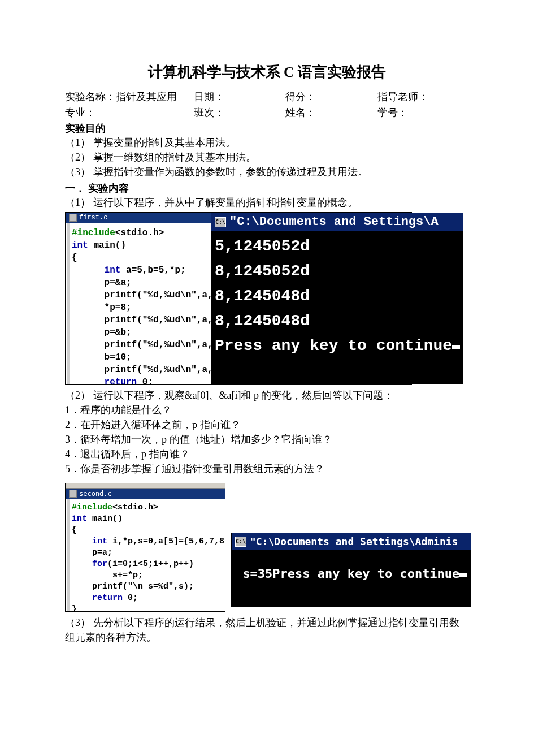  Describe the element at coordinates (267, 202) in the screenshot. I see `item-1: （1） 运行以下程序，并从中了解变量的指针和指针变量的概念。` at that location.